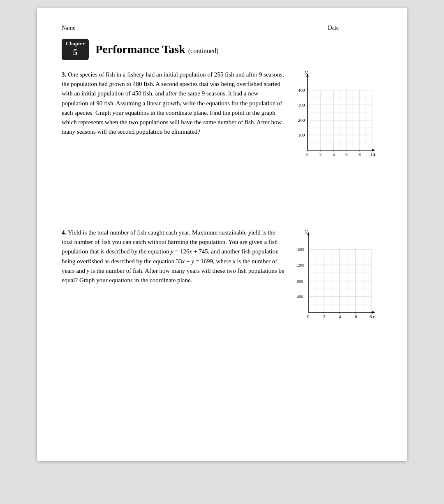  Describe the element at coordinates (222, 118) in the screenshot. I see `question-3-block: 3. One species of fish in a fishery had …` at that location.